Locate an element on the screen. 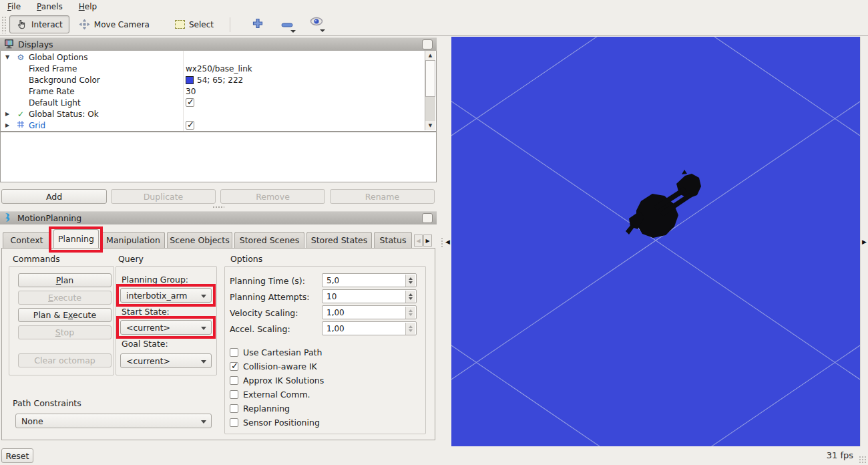  path-constraints-dropdown: None is located at coordinates (114, 421).